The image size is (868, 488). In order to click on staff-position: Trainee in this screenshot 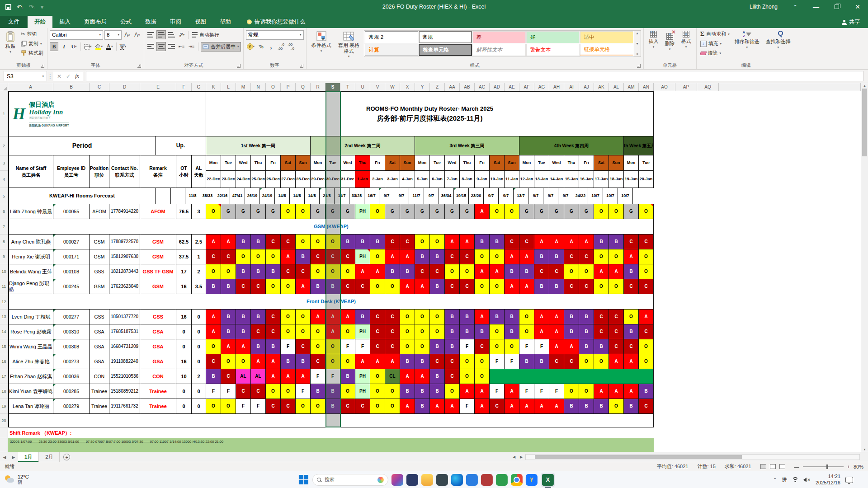, I will do `click(99, 407)`.